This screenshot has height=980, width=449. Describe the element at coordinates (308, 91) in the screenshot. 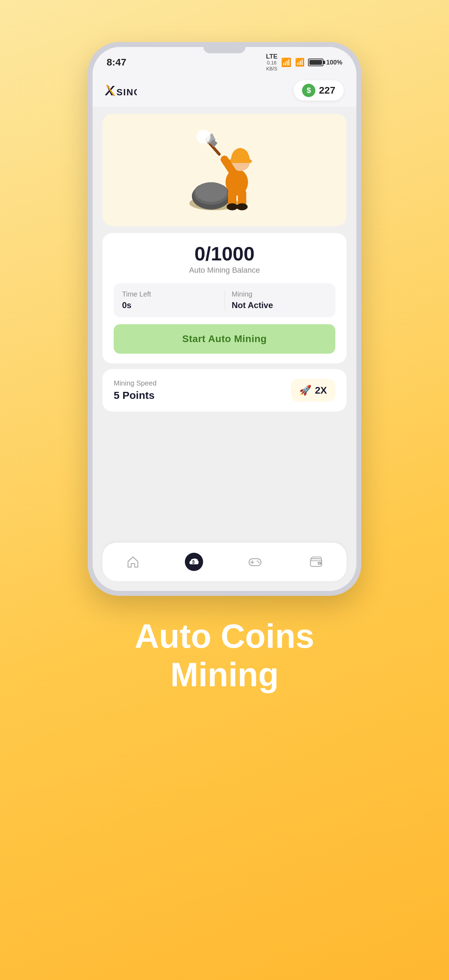

I see `dollar-icon: $` at that location.